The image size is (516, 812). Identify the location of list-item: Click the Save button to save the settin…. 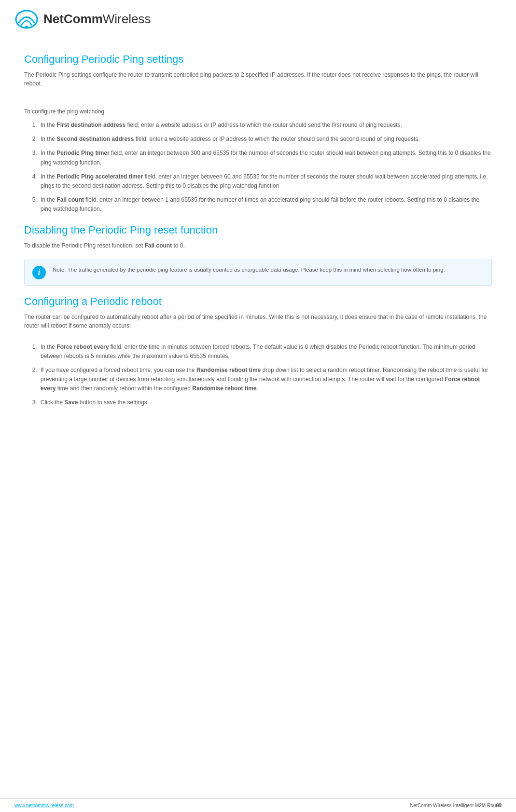
(265, 402).